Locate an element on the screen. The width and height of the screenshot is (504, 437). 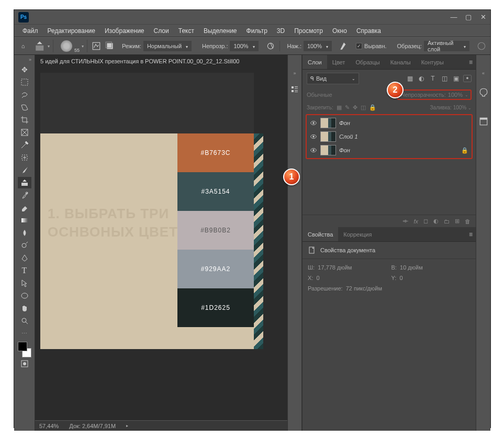
menu-help: Справка is located at coordinates (368, 31).